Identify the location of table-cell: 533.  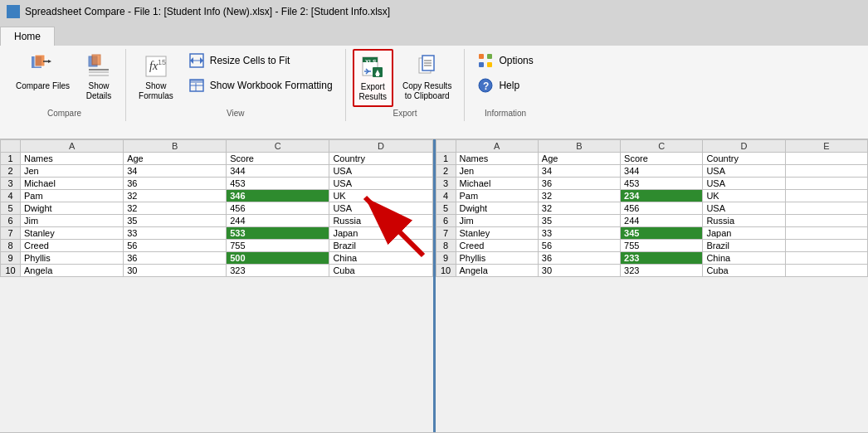
(278, 234).